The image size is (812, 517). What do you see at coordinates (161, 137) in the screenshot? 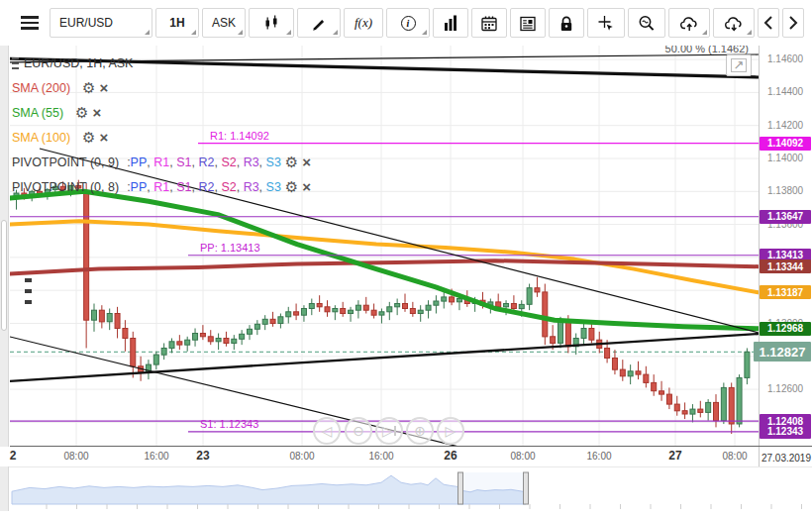
I see `legend-indicator-row: SMA (100)⚙×` at bounding box center [161, 137].